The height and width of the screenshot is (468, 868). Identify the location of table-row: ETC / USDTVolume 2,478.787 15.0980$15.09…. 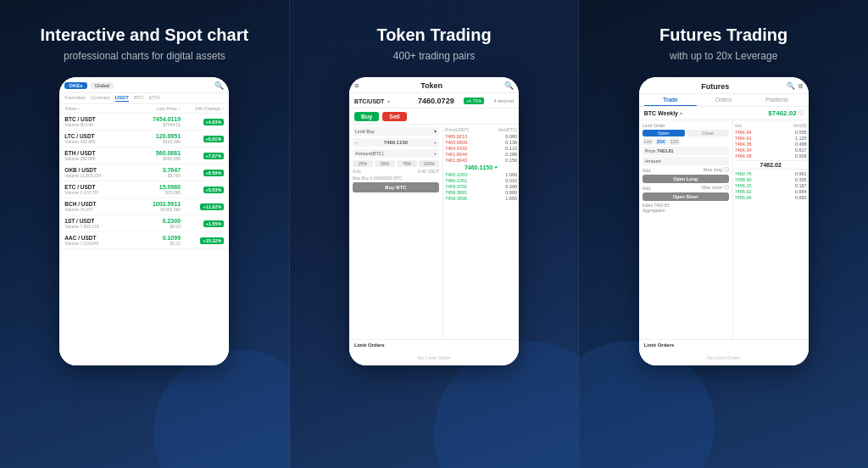
(144, 190).